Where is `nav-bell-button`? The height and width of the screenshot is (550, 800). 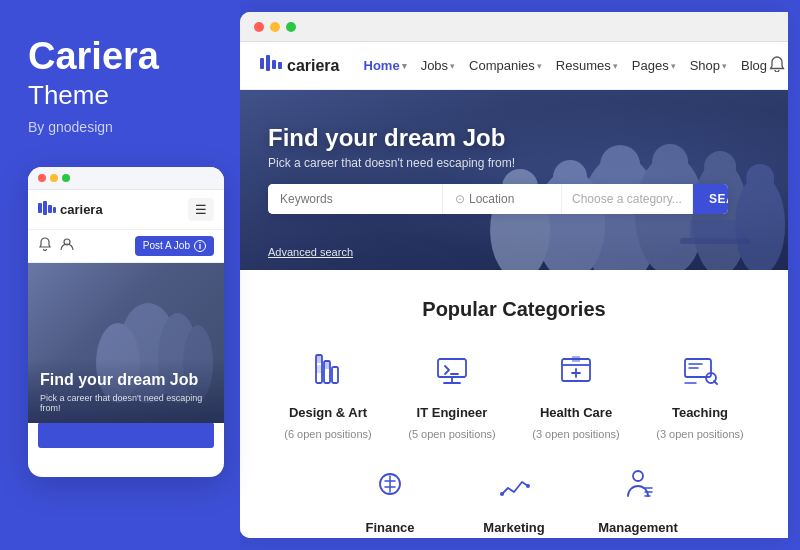
nav-bell-button is located at coordinates (777, 66).